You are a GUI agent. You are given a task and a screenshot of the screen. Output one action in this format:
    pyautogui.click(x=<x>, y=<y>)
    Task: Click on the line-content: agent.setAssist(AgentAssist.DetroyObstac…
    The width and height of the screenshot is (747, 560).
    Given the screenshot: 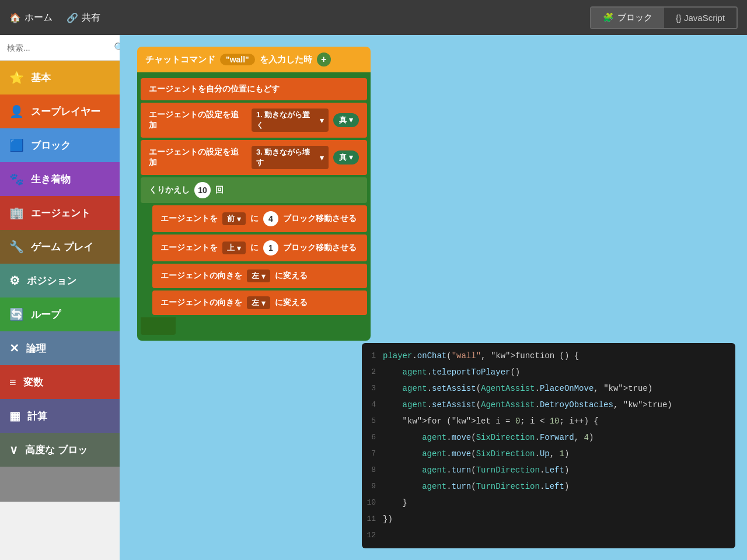 What is the action you would take?
    pyautogui.click(x=528, y=405)
    